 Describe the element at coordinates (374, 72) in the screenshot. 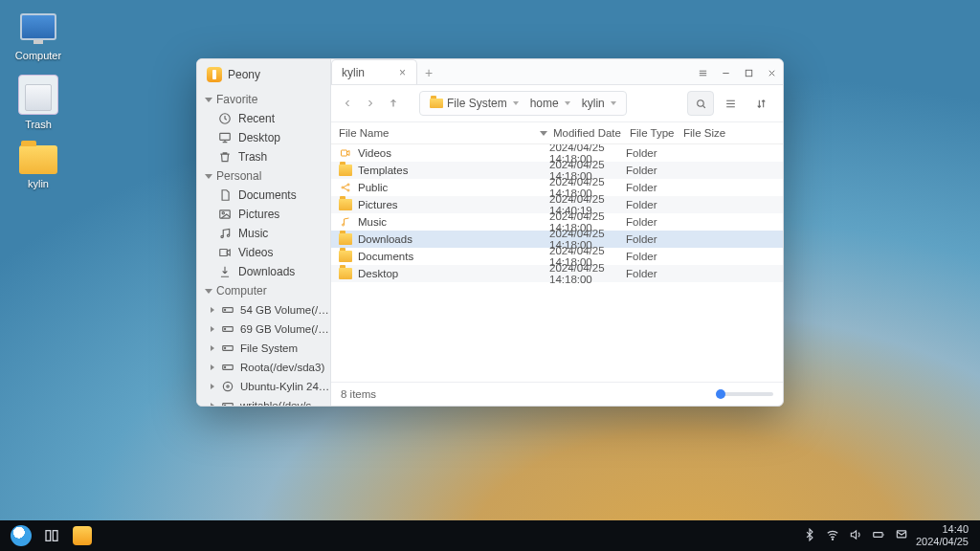

I see `tab: kylin ×` at that location.